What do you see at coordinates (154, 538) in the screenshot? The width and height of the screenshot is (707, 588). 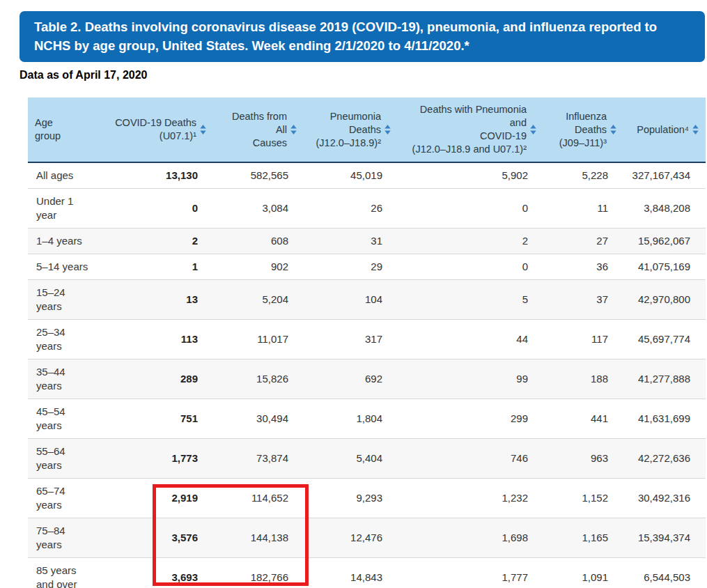 I see `cell-covid19-deaths: 3,576` at bounding box center [154, 538].